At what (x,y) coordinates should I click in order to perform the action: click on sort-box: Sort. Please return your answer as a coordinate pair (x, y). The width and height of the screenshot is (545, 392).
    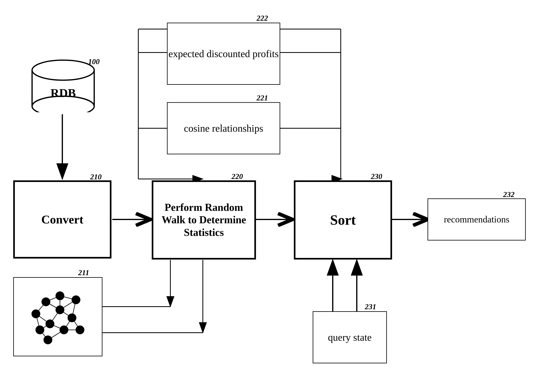
    Looking at the image, I should click on (343, 220).